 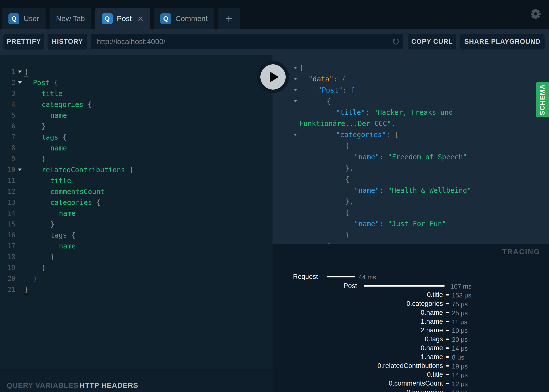 What do you see at coordinates (8, 72) in the screenshot?
I see `line-number: 1` at bounding box center [8, 72].